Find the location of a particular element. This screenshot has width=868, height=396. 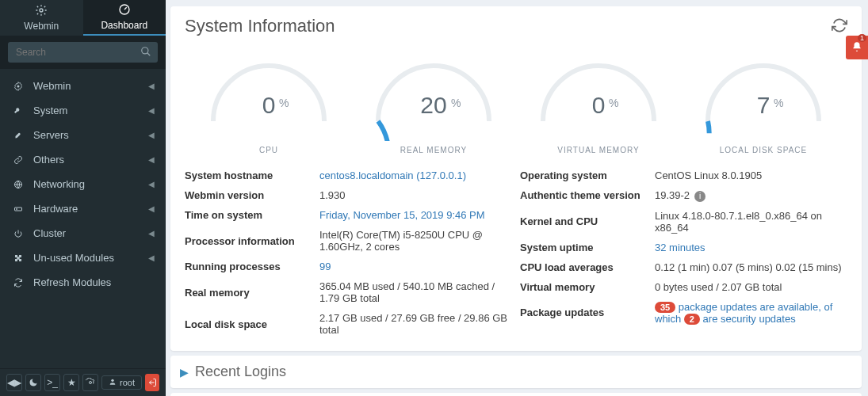

info-row: System hostnamecentos8.localdomain (127.… is located at coordinates (349, 176).